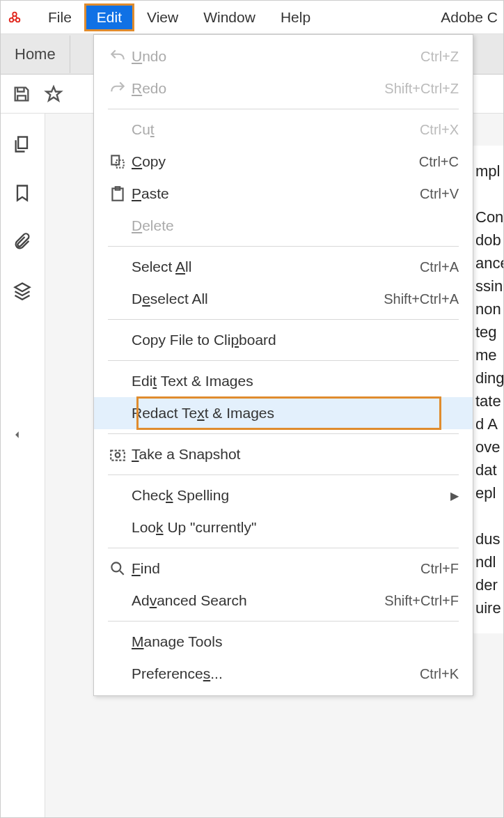  I want to click on bookmark-icon, so click(23, 194).